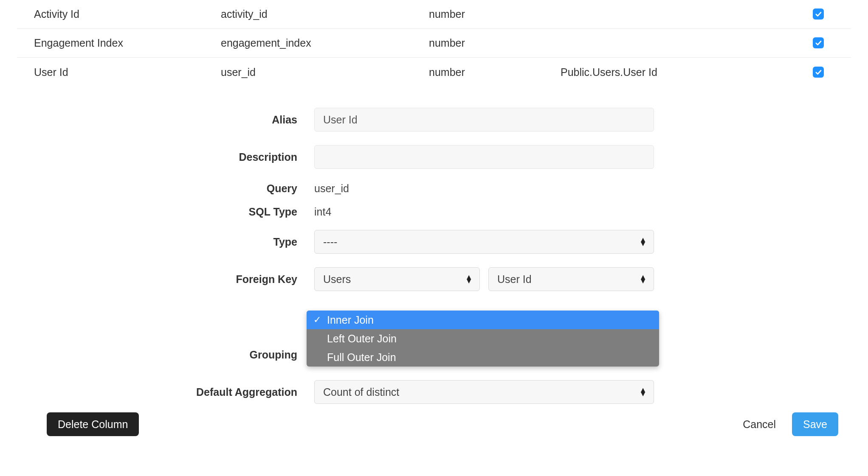 The height and width of the screenshot is (476, 868). What do you see at coordinates (483, 357) in the screenshot?
I see `join-option-full-outer: Full Outer Join` at bounding box center [483, 357].